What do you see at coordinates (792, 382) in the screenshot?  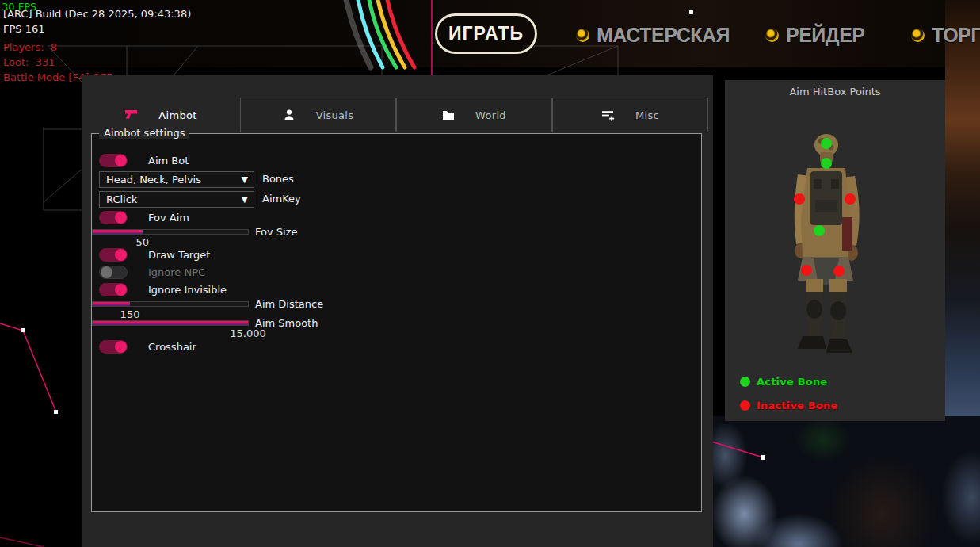 I see `active-bone-label: Active Bone` at bounding box center [792, 382].